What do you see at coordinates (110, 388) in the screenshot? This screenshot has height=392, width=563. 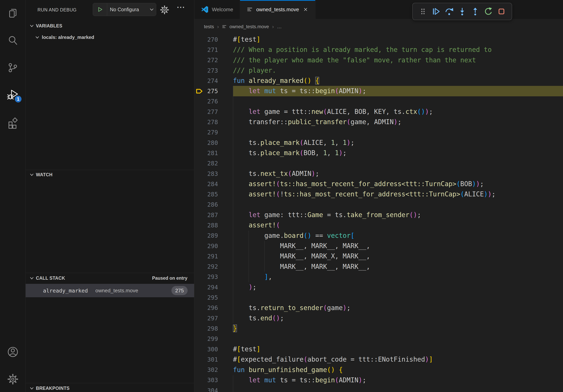 I see `section-breakpoints: BREAKPOINTS` at bounding box center [110, 388].